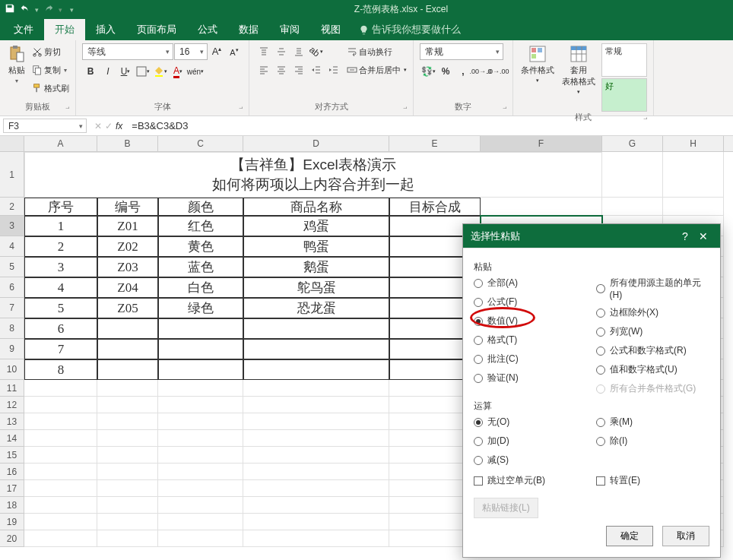 This screenshot has width=733, height=560. Describe the element at coordinates (12, 455) in the screenshot. I see `row-header-15: 15` at that location.